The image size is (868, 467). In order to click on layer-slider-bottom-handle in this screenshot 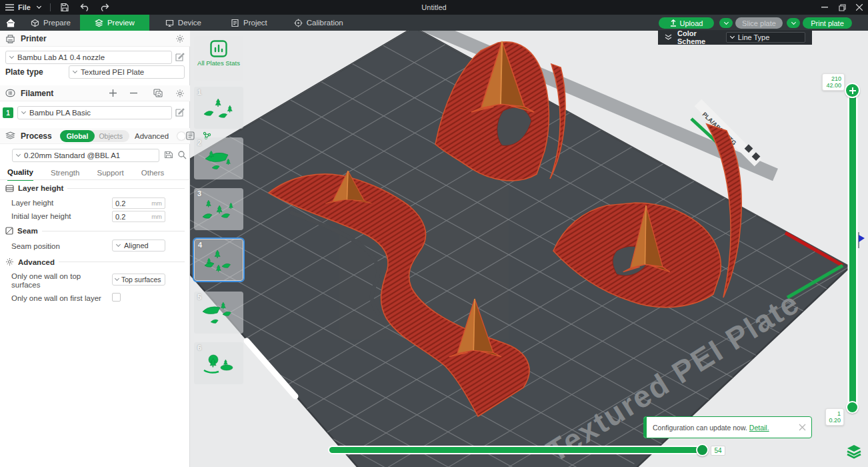, I will do `click(852, 407)`.